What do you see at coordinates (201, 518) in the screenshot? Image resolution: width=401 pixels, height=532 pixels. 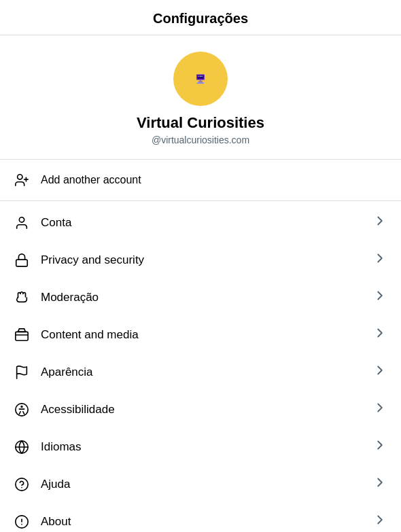 I see `menu-item-about: About` at bounding box center [201, 518].